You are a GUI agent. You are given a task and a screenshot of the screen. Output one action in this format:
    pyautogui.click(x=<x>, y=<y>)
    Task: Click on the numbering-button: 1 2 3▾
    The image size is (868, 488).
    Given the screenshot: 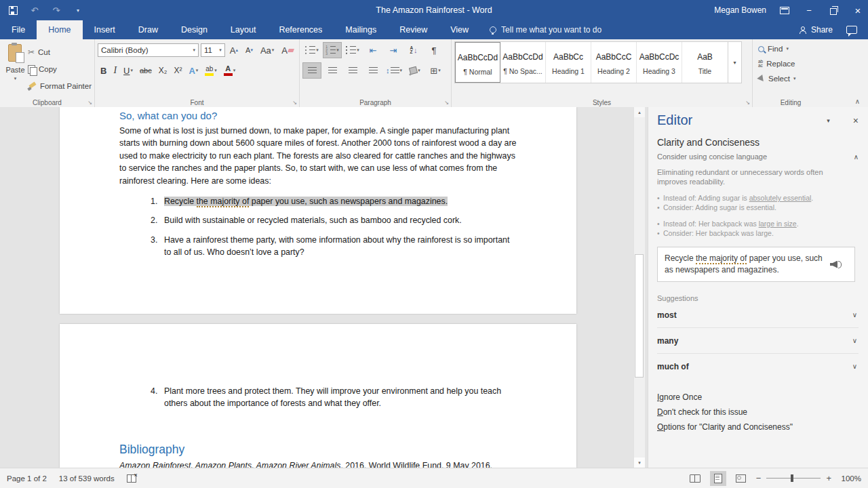 What is the action you would take?
    pyautogui.click(x=332, y=50)
    